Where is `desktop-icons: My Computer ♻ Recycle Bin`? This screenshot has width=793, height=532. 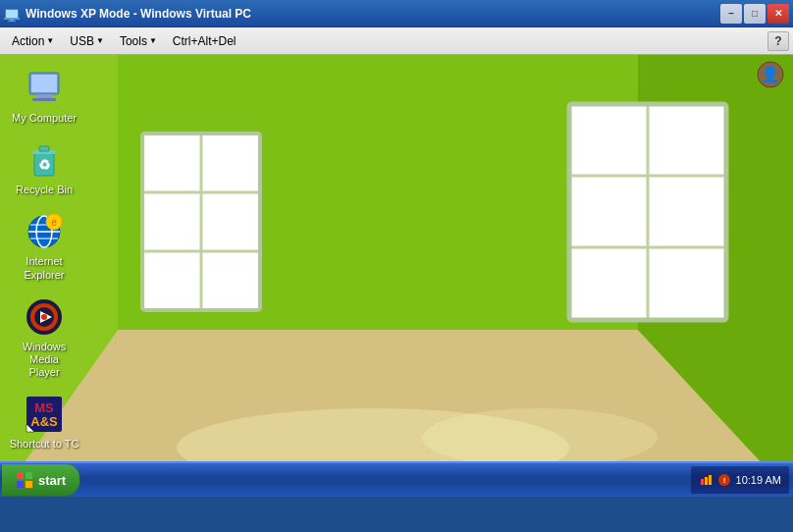
desktop-icons: My Computer ♻ Recycle Bin is located at coordinates (44, 260).